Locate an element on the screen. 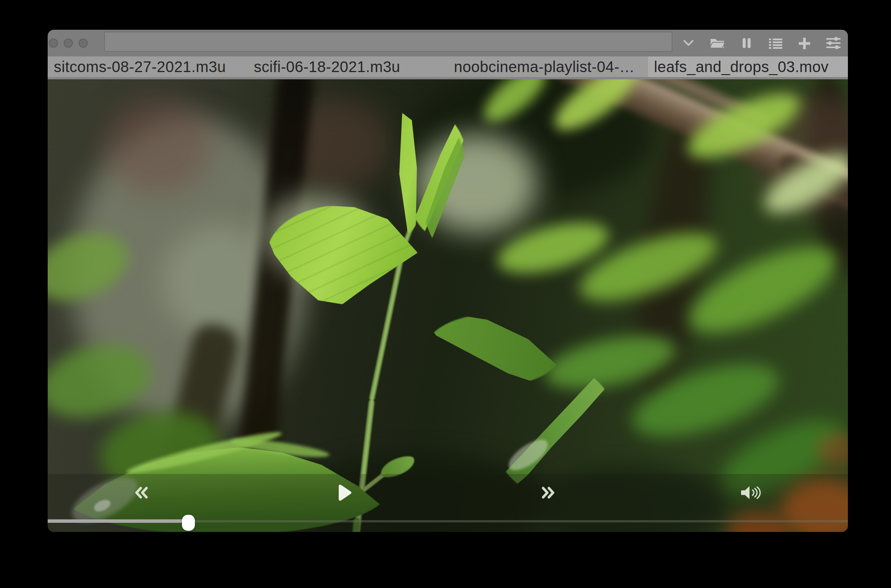 The image size is (891, 588). close-button is located at coordinates (53, 43).